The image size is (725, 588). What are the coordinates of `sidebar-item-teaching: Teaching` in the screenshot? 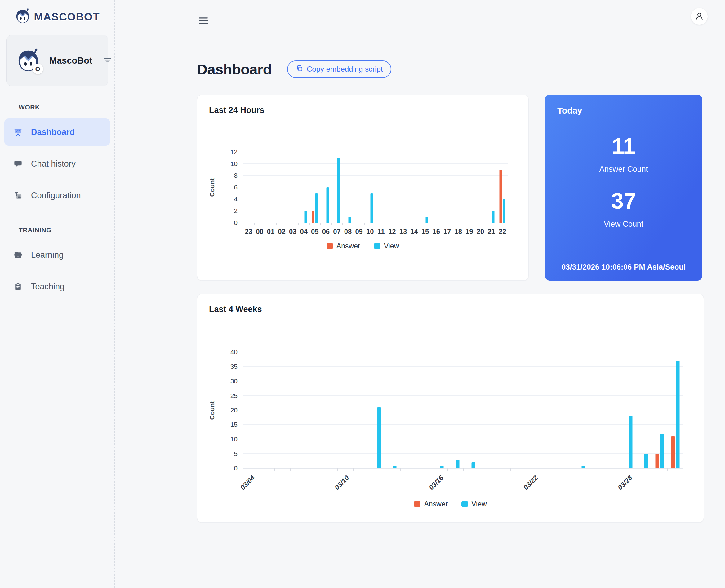 It's located at (57, 287).